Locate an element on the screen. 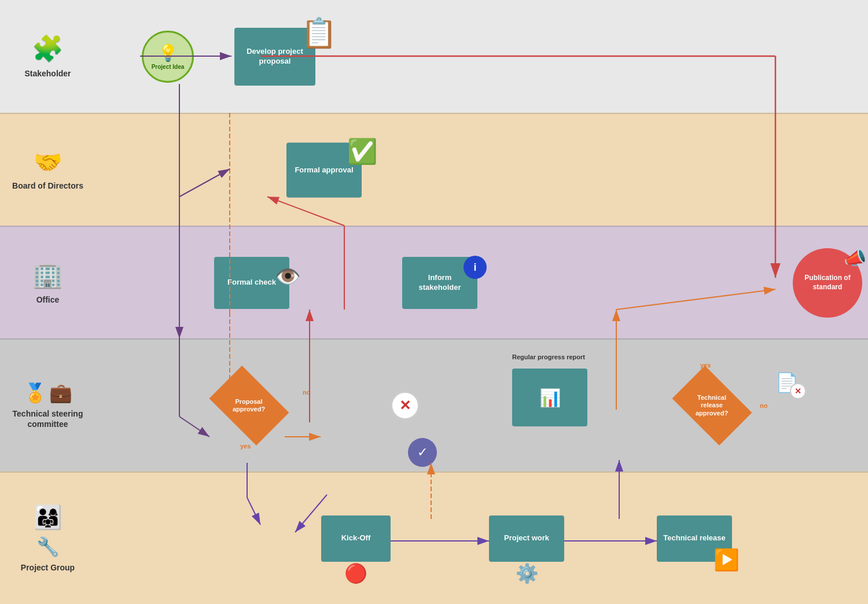 The height and width of the screenshot is (604, 868). project-idea-group: 💡 Project Idea is located at coordinates (168, 57).